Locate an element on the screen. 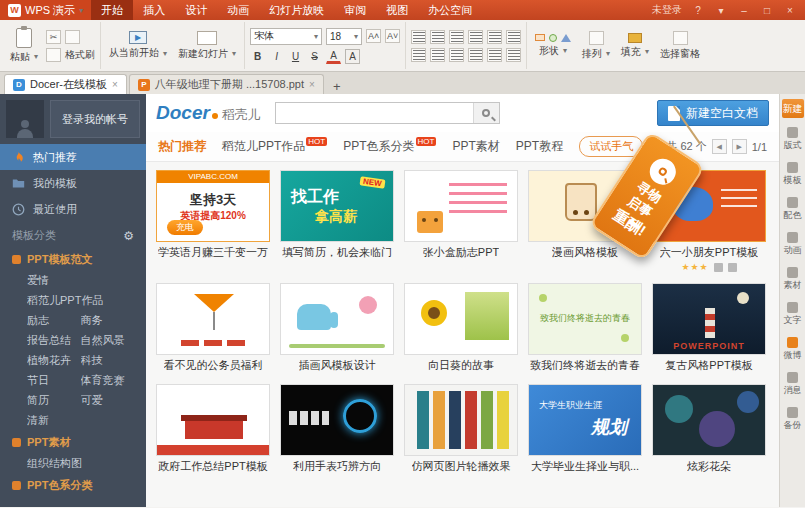  numbering-icon is located at coordinates (438, 37).